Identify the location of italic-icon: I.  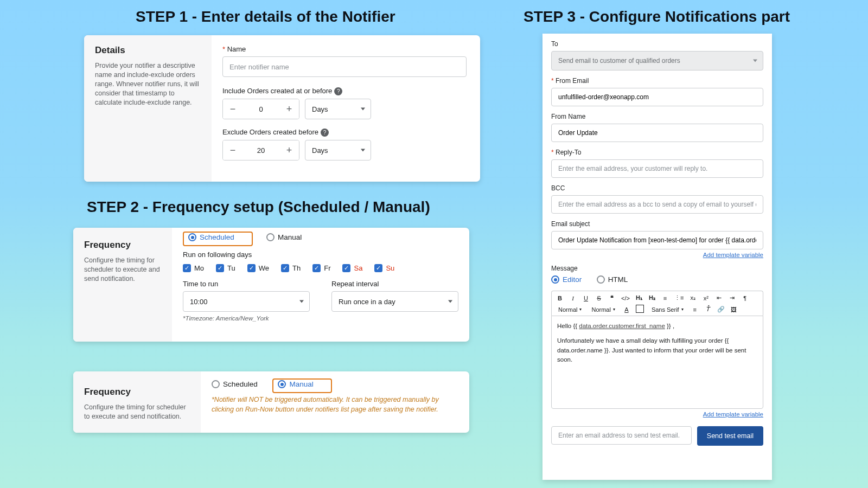
(573, 298).